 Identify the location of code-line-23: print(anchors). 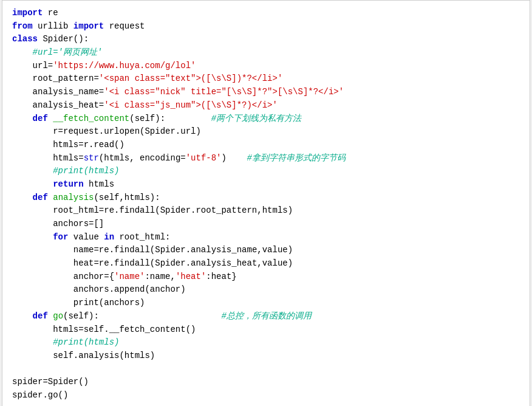
(266, 303).